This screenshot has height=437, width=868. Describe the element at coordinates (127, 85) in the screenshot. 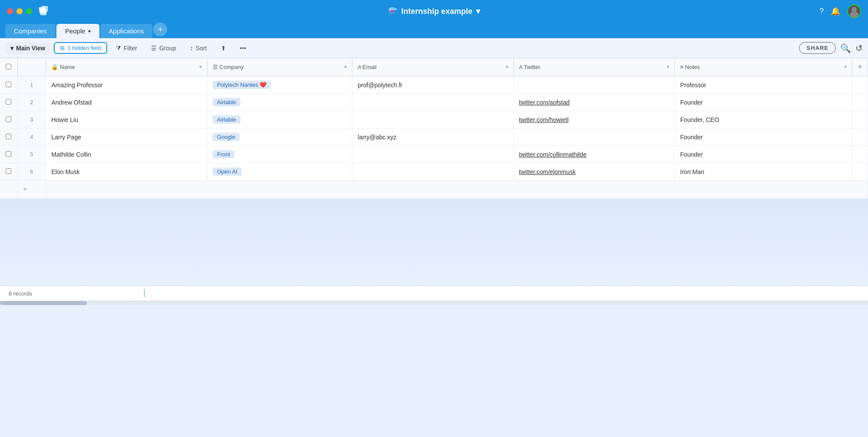

I see `name-cell: Amazing Professor` at that location.